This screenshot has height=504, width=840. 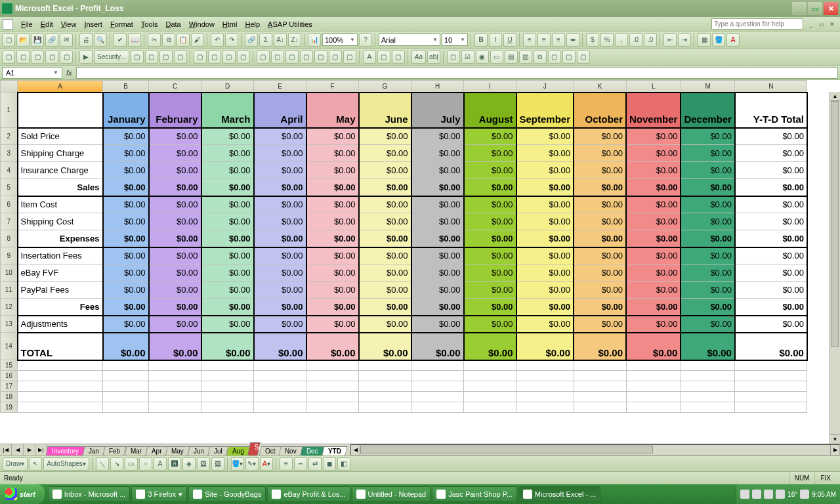 I want to click on save-icon: 💾, so click(x=37, y=40).